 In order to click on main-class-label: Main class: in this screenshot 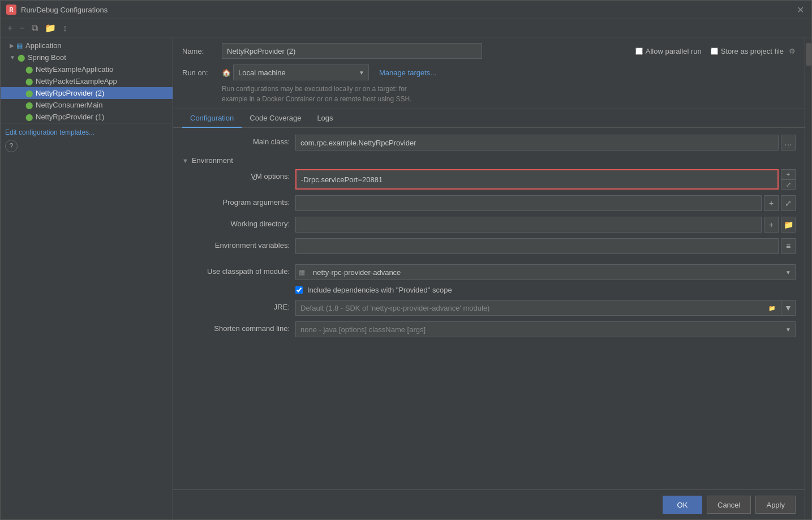, I will do `click(236, 140)`.